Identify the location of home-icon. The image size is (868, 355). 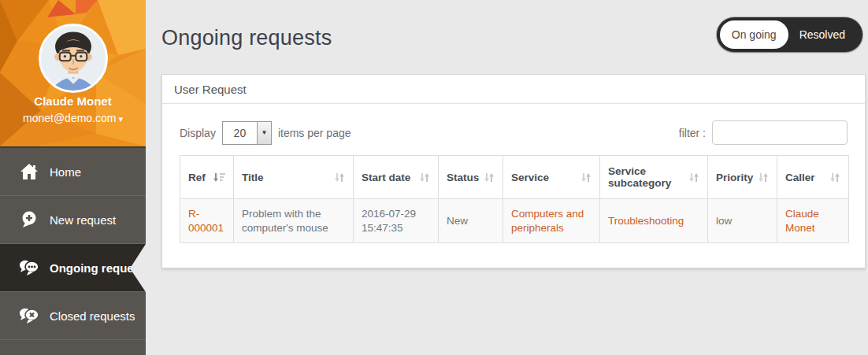
(29, 172).